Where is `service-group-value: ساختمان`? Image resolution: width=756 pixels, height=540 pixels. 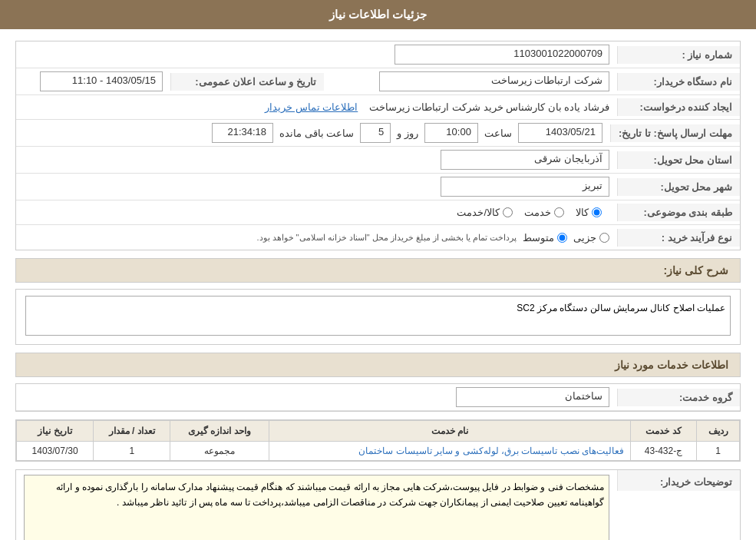 service-group-value: ساختمان is located at coordinates (316, 397).